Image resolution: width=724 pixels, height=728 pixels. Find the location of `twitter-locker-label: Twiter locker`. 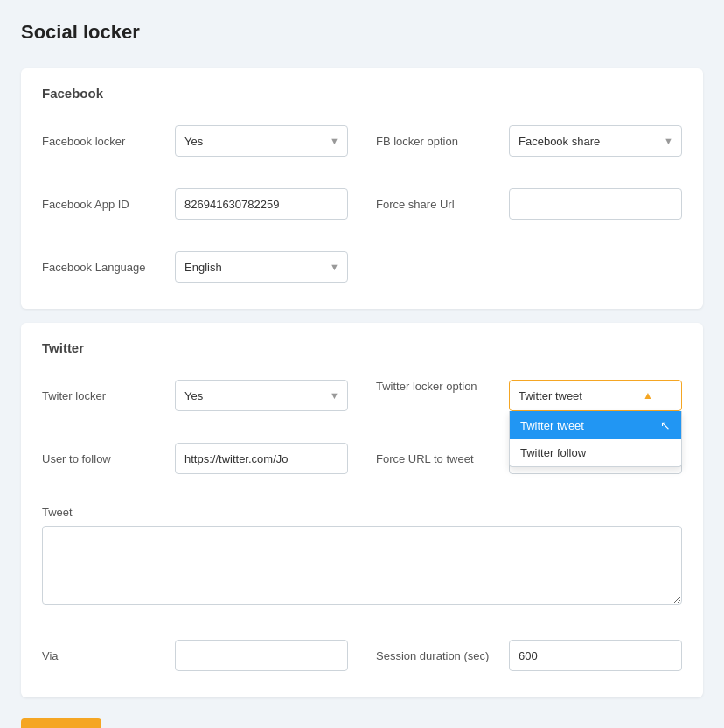

twitter-locker-label: Twiter locker is located at coordinates (103, 396).